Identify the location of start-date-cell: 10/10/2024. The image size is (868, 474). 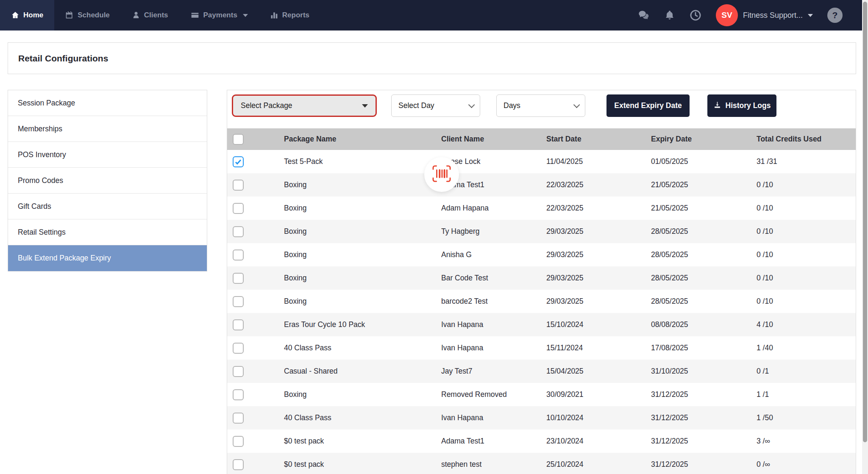
(598, 418).